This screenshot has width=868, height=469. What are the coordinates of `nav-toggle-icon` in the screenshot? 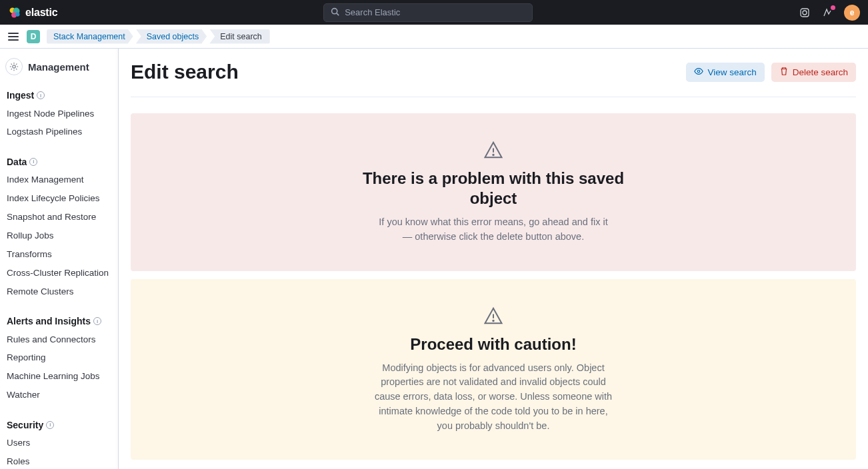 It's located at (13, 37).